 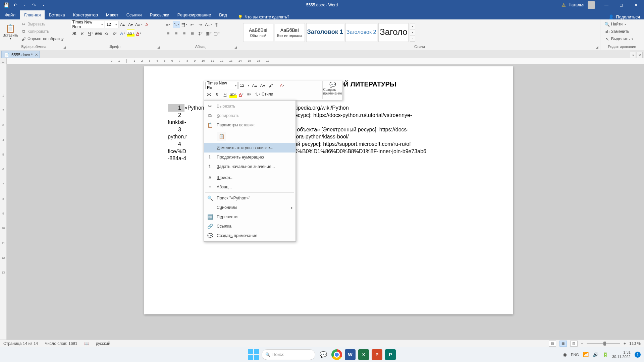 What do you see at coordinates (250, 226) in the screenshot?
I see `ctx-link: 🔗Ссылка` at bounding box center [250, 226].